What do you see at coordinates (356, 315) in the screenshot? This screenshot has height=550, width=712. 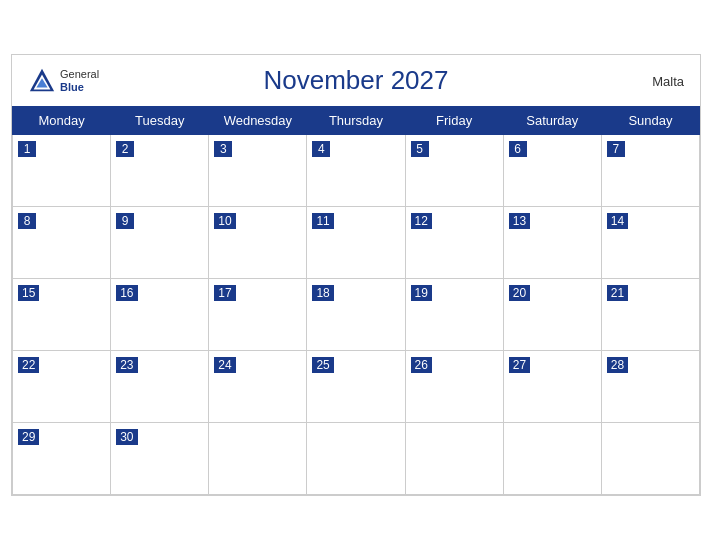 I see `week-row-3: 15161718192021` at bounding box center [356, 315].